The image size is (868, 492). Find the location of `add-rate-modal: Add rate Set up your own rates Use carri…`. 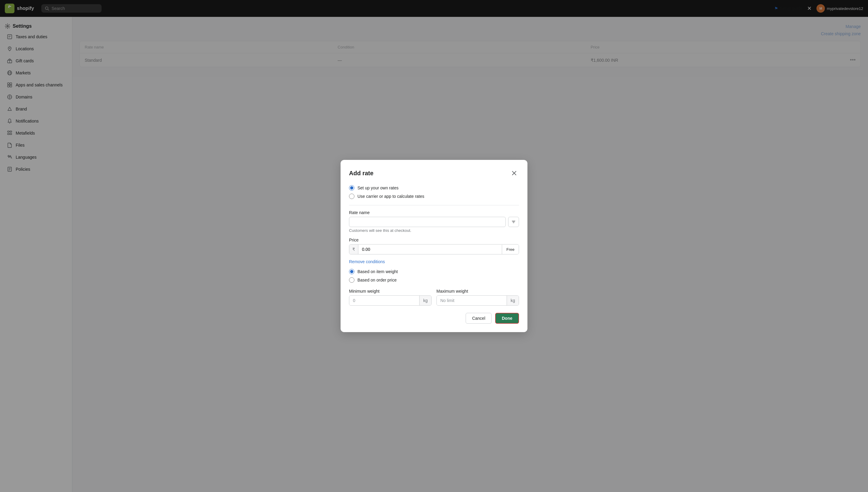

add-rate-modal: Add rate Set up your own rates Use carri… is located at coordinates (434, 246).